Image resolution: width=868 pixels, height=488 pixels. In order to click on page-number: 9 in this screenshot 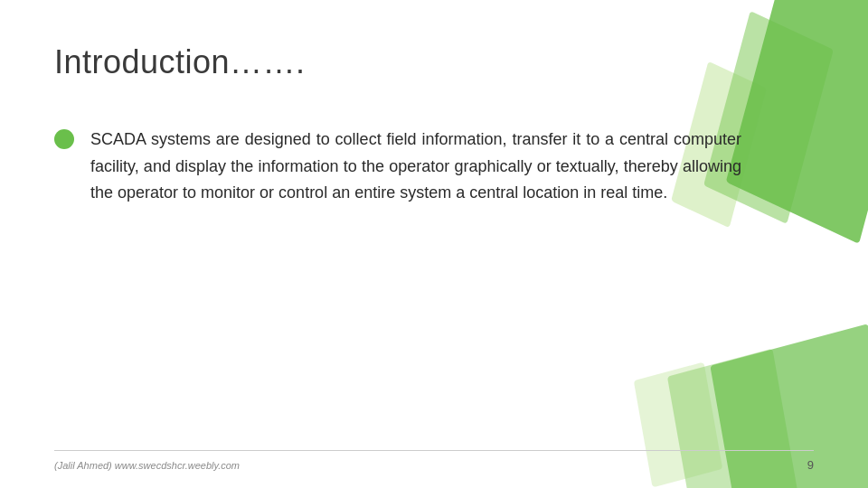, I will do `click(810, 465)`.